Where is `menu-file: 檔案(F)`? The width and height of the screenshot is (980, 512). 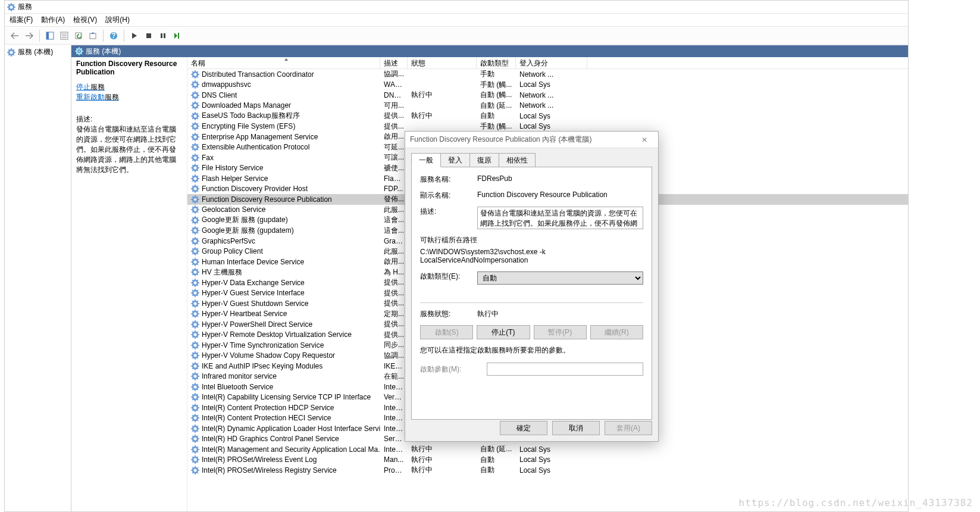 menu-file: 檔案(F) is located at coordinates (21, 20).